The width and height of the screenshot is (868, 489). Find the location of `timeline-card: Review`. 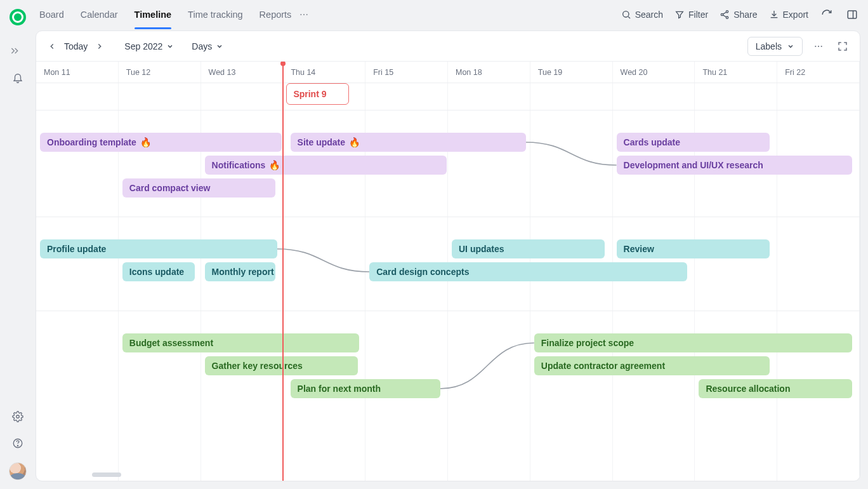

timeline-card: Review is located at coordinates (693, 249).